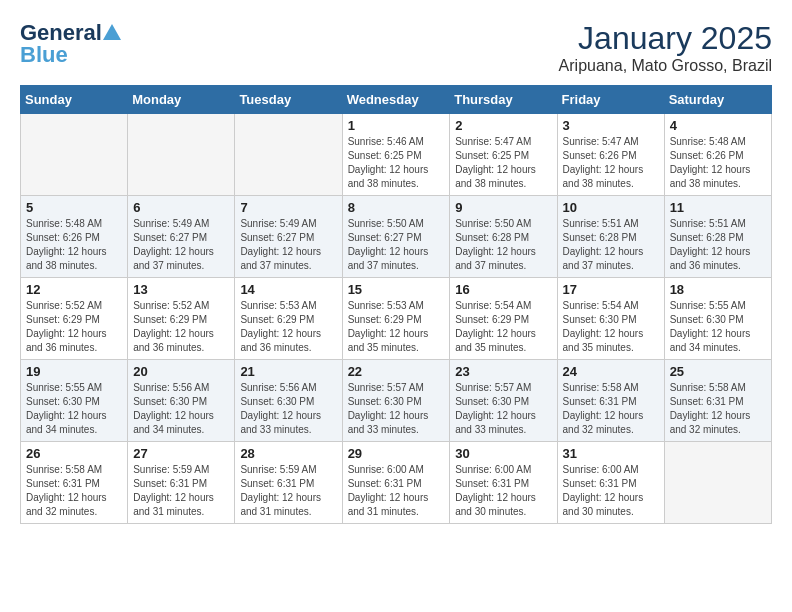  What do you see at coordinates (181, 327) in the screenshot?
I see `day-info: Sunrise: 5:52 AM Sunset: 6:29 PM Dayligh…` at bounding box center [181, 327].